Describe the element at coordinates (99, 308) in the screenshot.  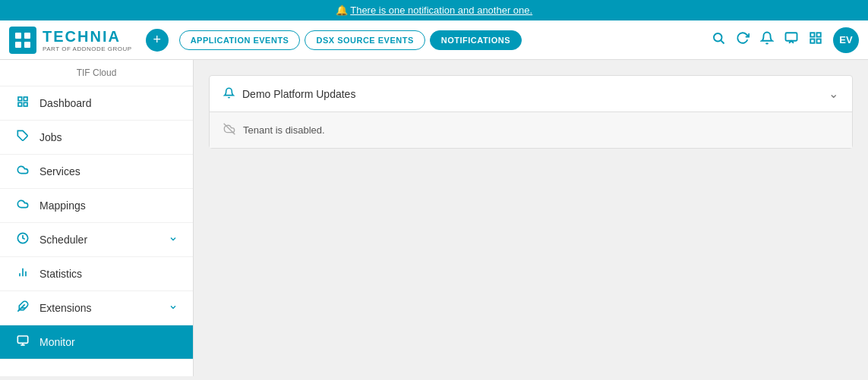
I see `sidebar-item-label-extensions: Extensions` at that location.